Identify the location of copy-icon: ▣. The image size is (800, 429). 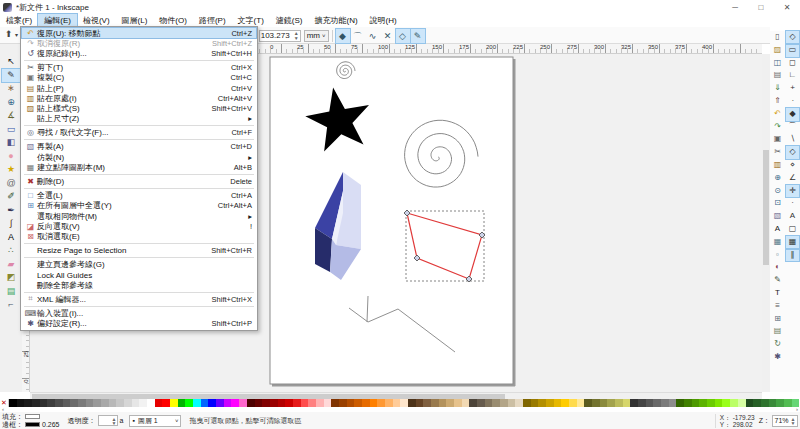
(778, 140).